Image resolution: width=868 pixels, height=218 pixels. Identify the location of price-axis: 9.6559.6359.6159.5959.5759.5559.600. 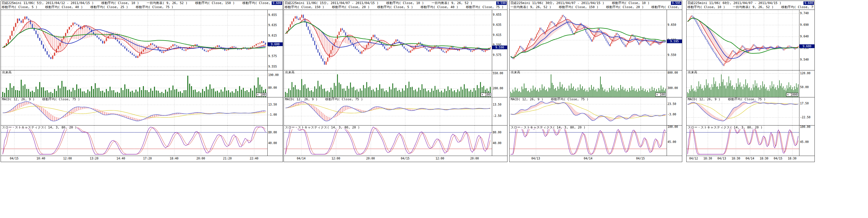
(275, 40).